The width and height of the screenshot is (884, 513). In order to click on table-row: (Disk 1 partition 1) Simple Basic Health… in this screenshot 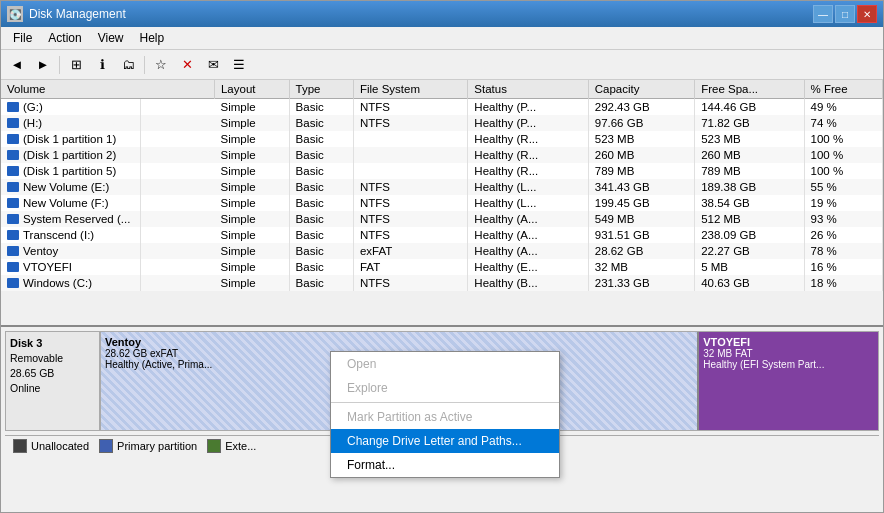, I will do `click(442, 139)`.